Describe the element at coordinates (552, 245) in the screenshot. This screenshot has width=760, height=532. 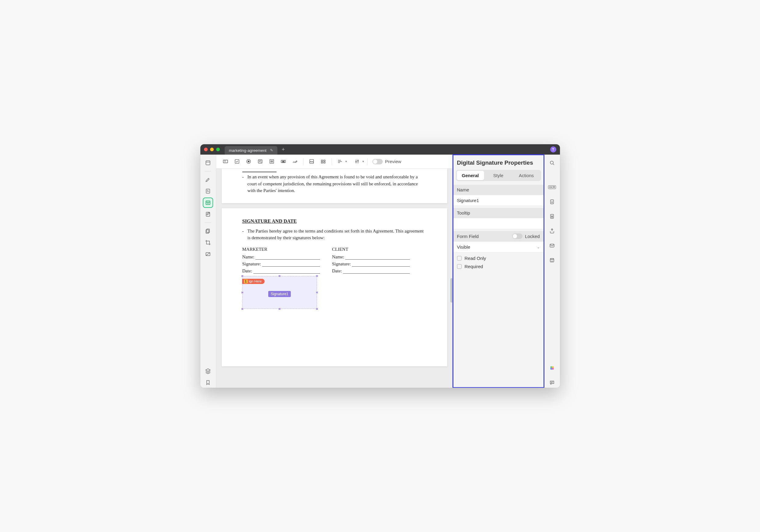
I see `email-icon` at that location.